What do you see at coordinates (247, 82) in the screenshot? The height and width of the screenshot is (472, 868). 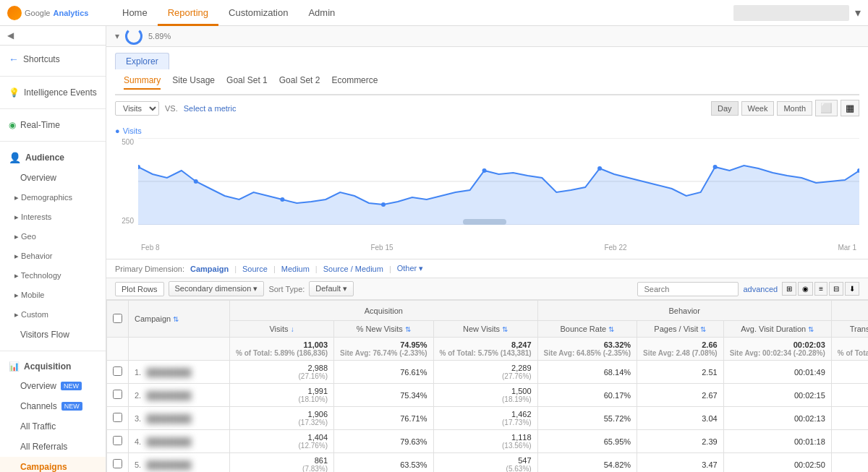 I see `tab-goal-set-1: Goal Set 1` at bounding box center [247, 82].